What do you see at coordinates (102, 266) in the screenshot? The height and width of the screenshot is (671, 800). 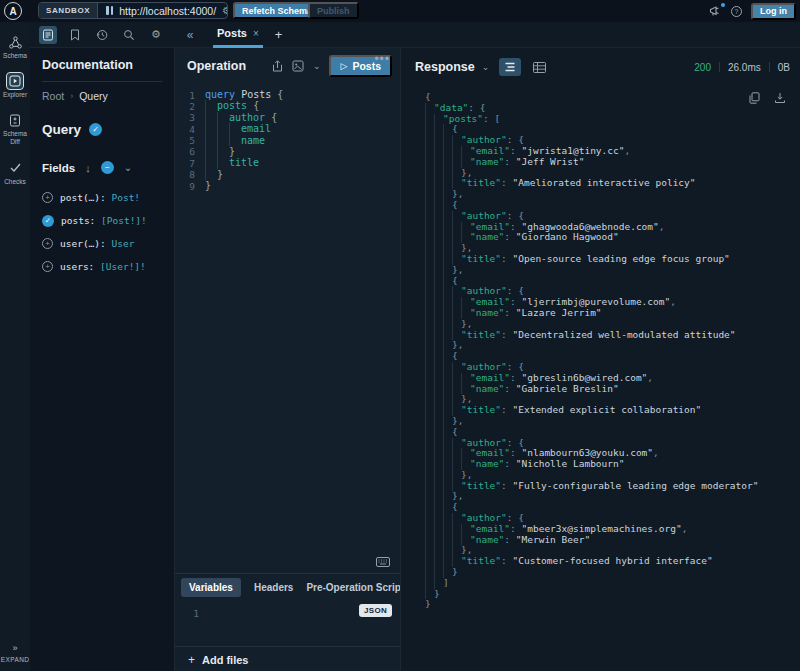 I see `field-row: +users: [User!]!` at bounding box center [102, 266].